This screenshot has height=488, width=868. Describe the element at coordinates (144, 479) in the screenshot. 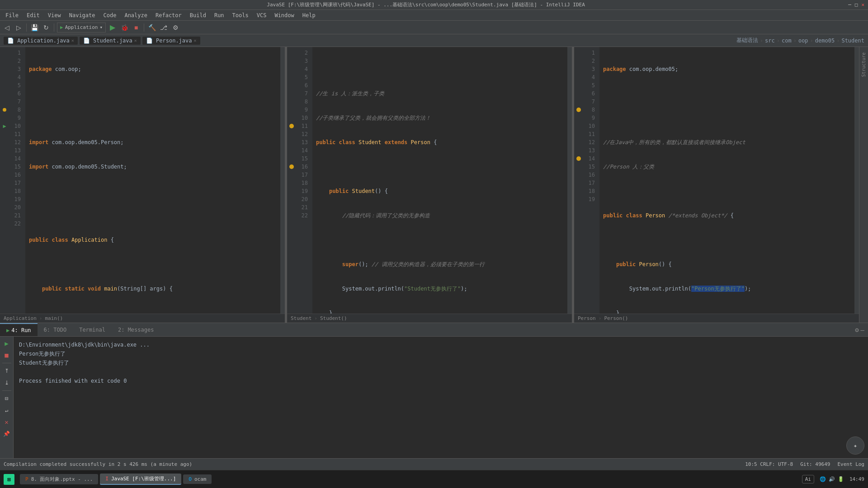

I see `task-idea-label: JavaSE [F:\班级管理...]` at that location.